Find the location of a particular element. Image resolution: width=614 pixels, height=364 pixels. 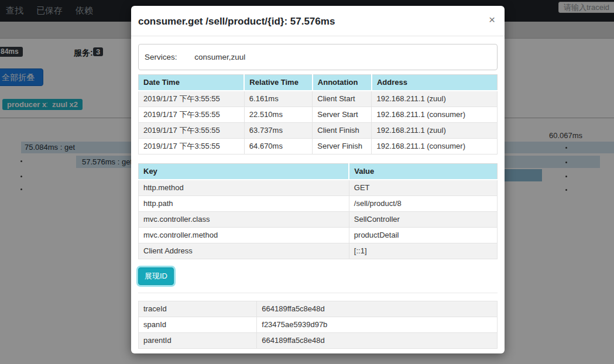

table-cell: mvc.controller.class is located at coordinates (244, 220).